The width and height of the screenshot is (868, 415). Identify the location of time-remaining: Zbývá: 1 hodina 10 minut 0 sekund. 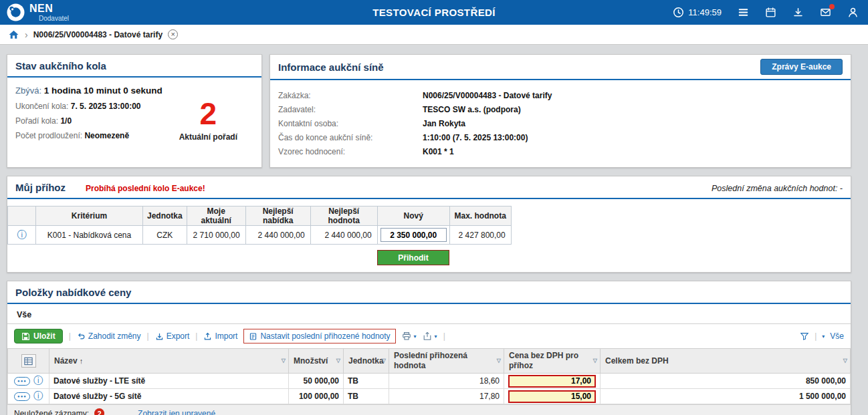
(134, 91).